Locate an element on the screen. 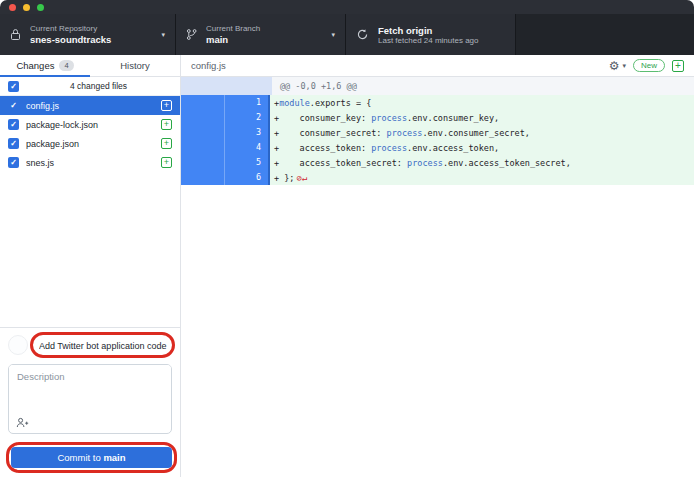  user-avatar is located at coordinates (18, 345).